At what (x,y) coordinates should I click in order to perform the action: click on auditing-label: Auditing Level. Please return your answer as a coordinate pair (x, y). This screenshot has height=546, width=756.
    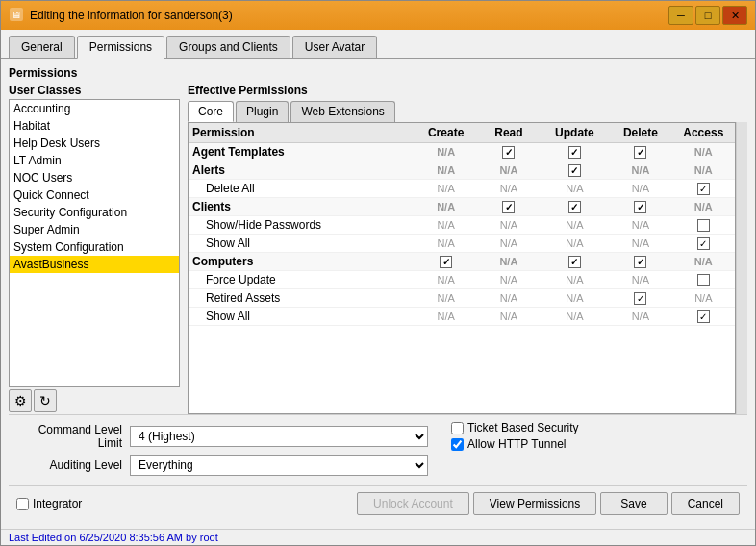
    Looking at the image, I should click on (69, 465).